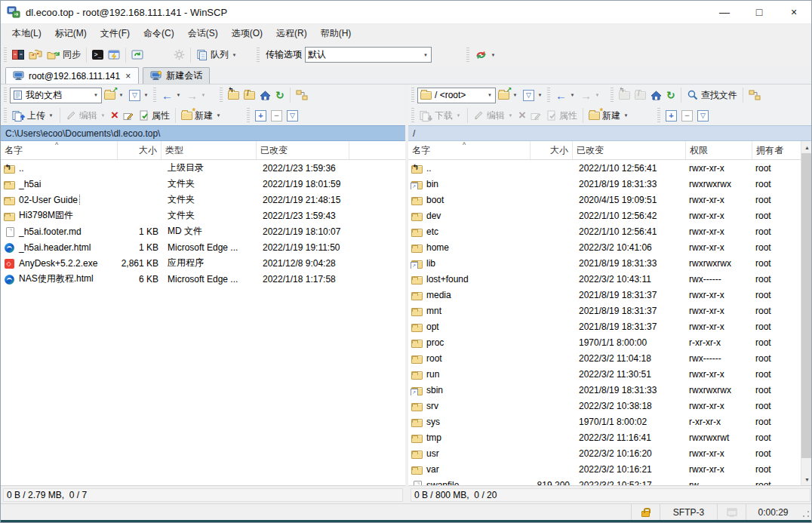 The width and height of the screenshot is (812, 523). What do you see at coordinates (337, 33) in the screenshot?
I see `menu-item: 帮助(H)` at bounding box center [337, 33].